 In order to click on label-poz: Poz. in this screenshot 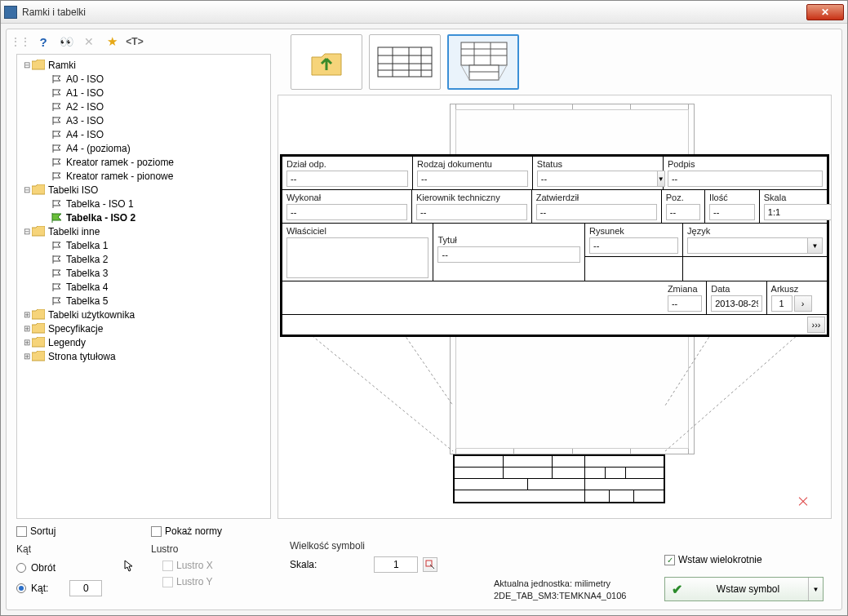, I will do `click(683, 197)`.